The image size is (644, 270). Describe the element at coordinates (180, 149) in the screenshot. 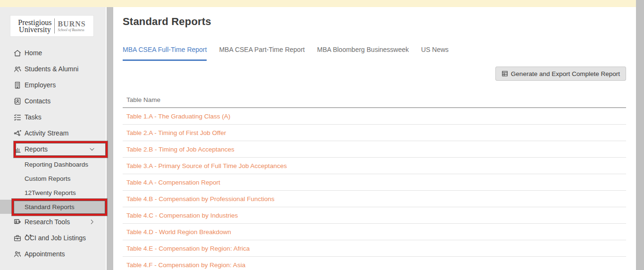

I see `report-link: Table 2.B - Timing of Job Acceptances` at that location.